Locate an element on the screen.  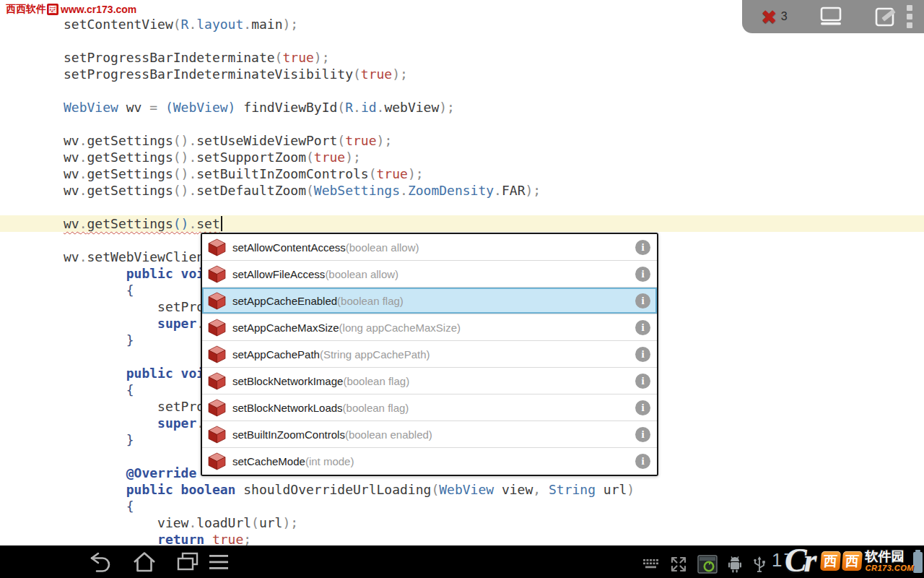
method-name: setCacheMode is located at coordinates (269, 461).